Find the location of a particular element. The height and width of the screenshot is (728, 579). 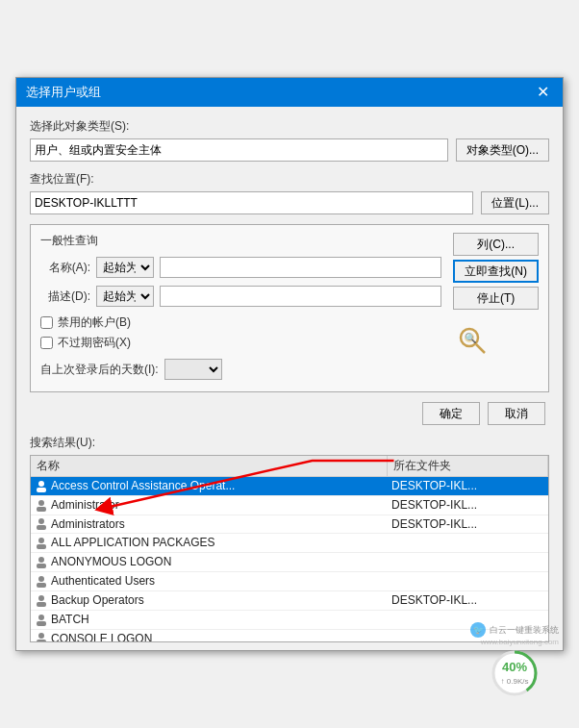

name-query-select: 起始为 is located at coordinates (125, 267).